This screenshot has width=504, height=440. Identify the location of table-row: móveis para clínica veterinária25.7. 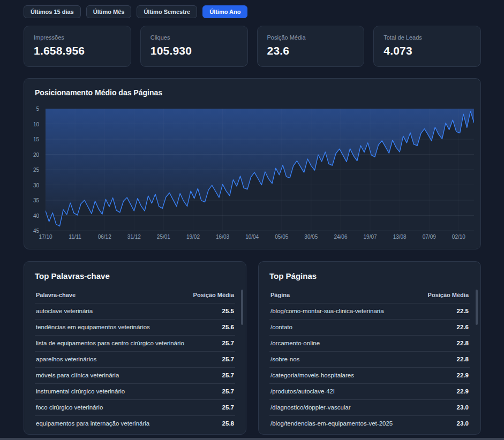
(135, 376).